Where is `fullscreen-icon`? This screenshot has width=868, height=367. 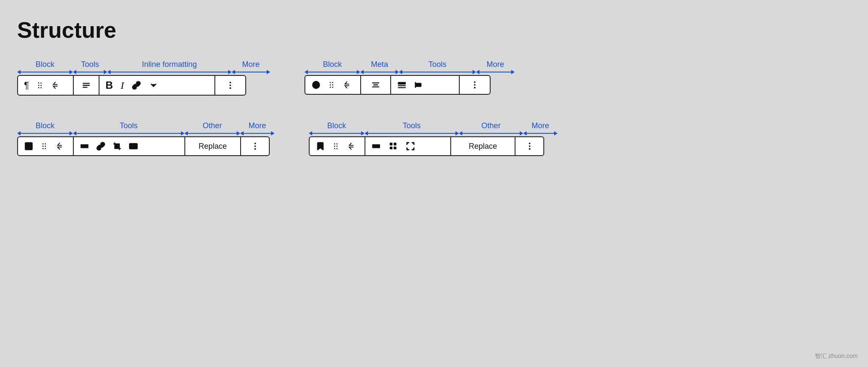 fullscreen-icon is located at coordinates (410, 146).